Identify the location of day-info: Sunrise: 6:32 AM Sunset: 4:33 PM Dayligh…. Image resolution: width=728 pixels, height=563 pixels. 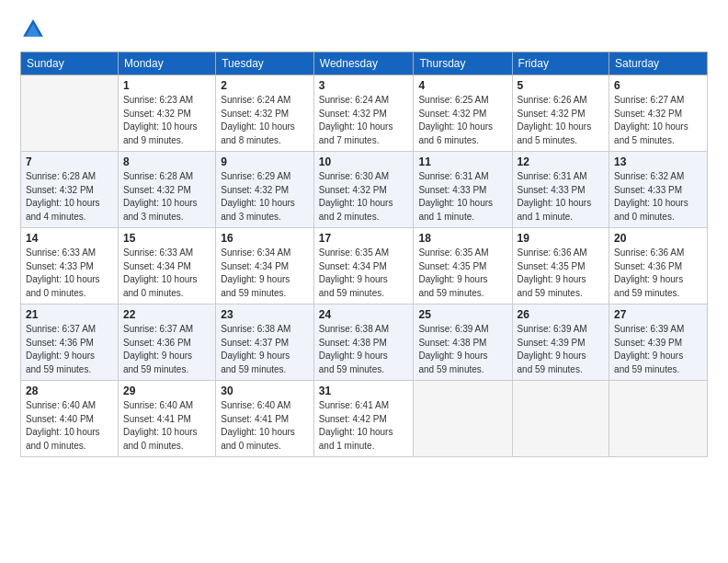
(658, 197).